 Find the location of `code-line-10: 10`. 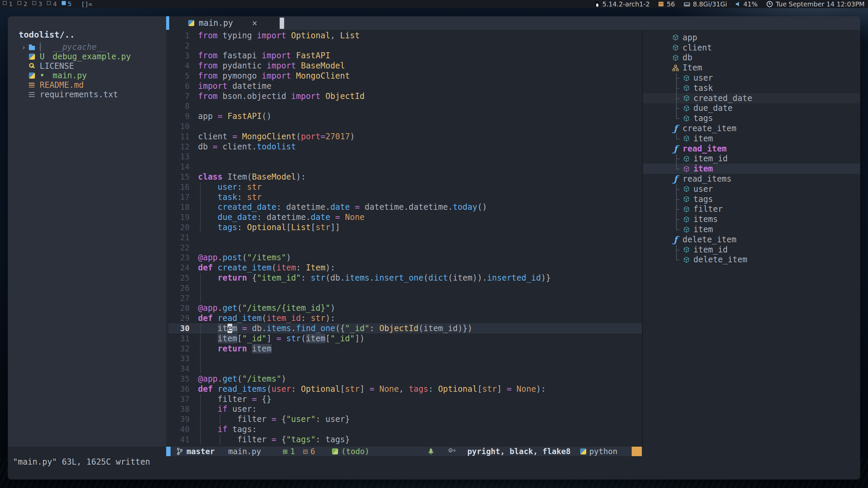

code-line-10: 10 is located at coordinates (405, 126).